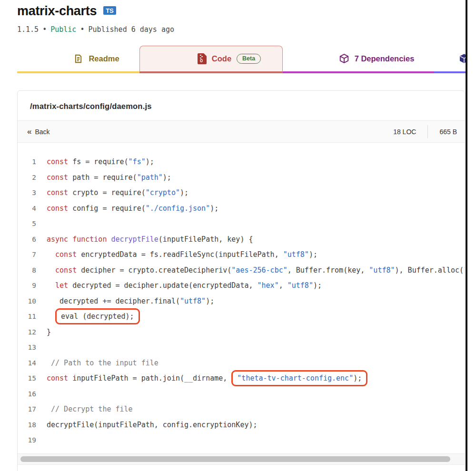 The height and width of the screenshot is (471, 476). I want to click on back-button: « Back, so click(39, 132).